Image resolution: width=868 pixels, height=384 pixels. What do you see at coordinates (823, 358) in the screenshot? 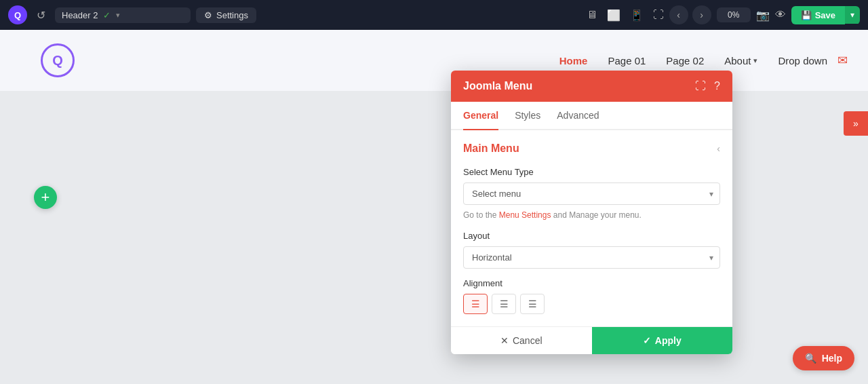
I see `help-button: 🔍 Help` at bounding box center [823, 358].